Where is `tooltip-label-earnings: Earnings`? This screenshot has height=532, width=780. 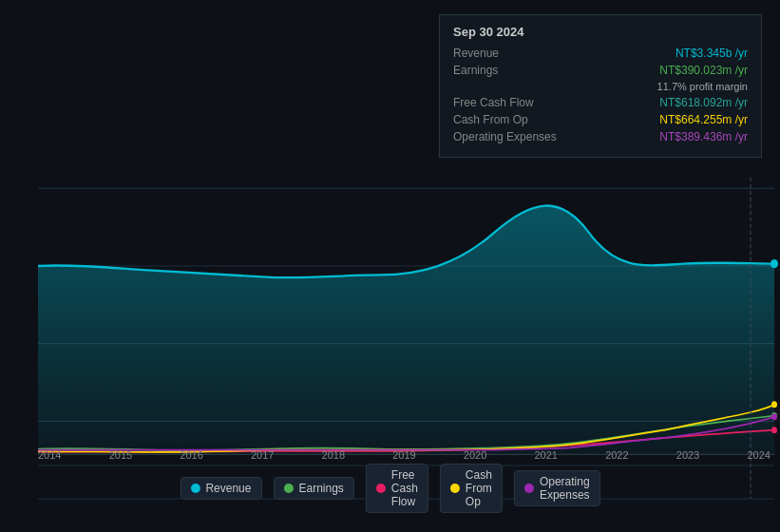
tooltip-label-earnings: Earnings is located at coordinates (510, 70).